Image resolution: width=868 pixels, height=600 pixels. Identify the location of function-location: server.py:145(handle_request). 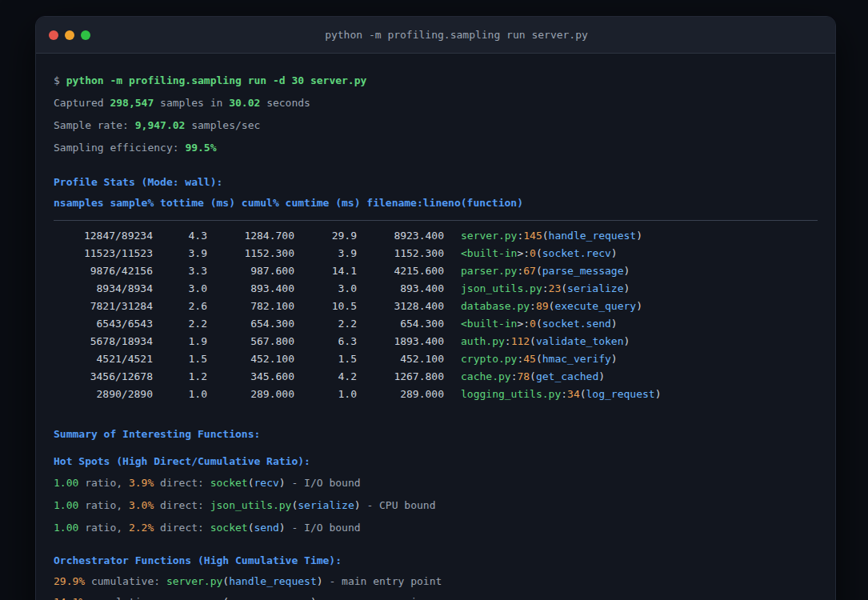
(543, 235).